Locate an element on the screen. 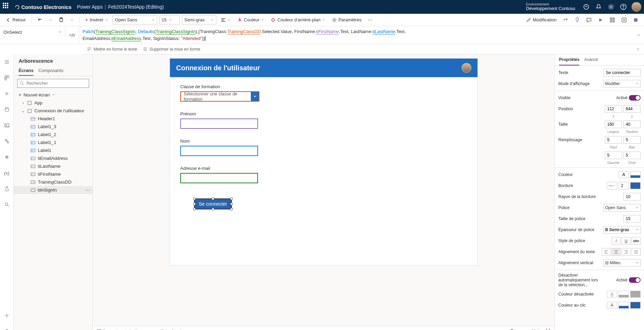 This screenshot has width=644, height=330. tree-node-trainingdd: TrainingClassDD is located at coordinates (53, 182).